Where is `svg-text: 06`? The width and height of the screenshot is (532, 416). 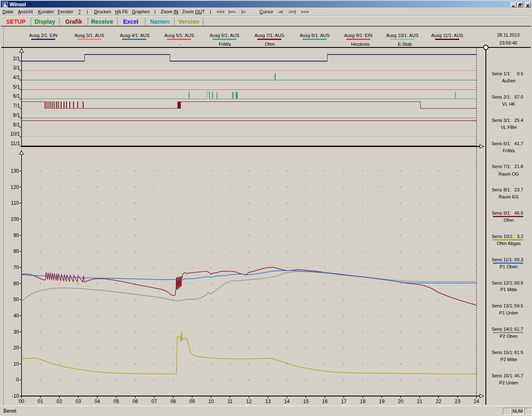
svg-text: 06 is located at coordinates (135, 401).